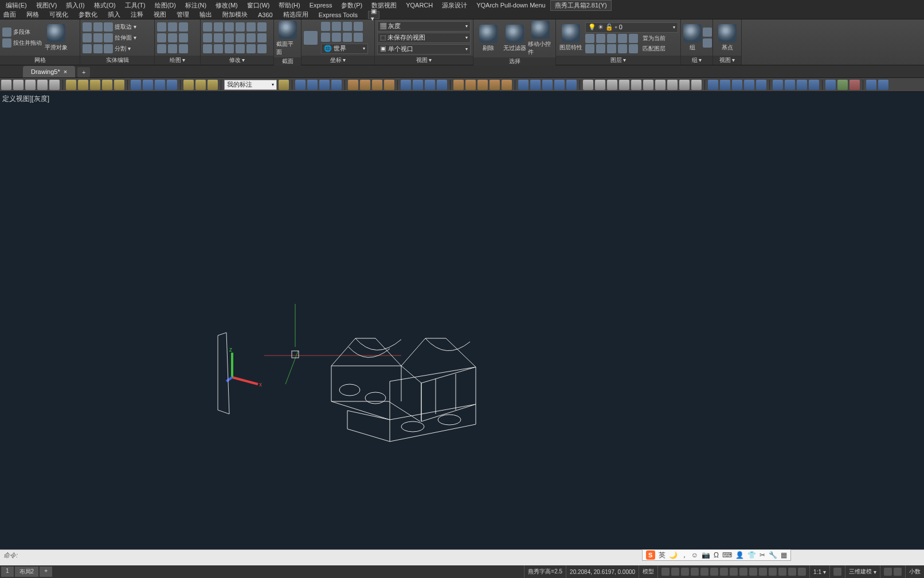 This screenshot has height=578, width=924. What do you see at coordinates (743, 572) in the screenshot?
I see `transparency-icon` at bounding box center [743, 572].